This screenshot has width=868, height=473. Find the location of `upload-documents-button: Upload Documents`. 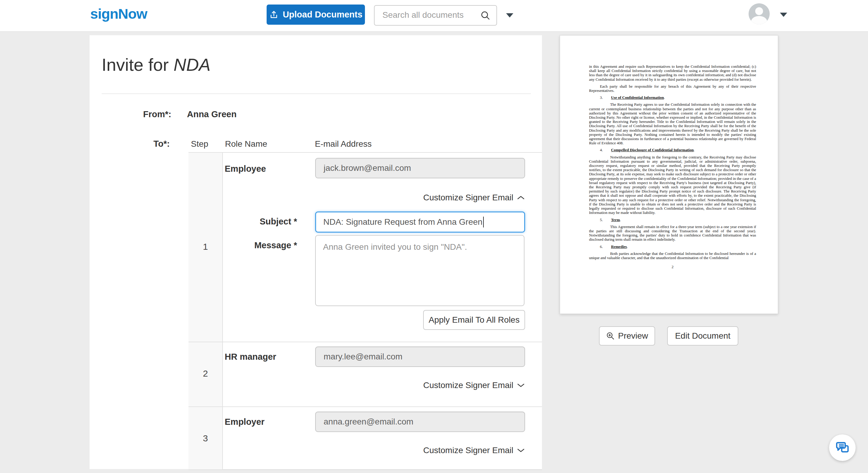

upload-documents-button: Upload Documents is located at coordinates (316, 14).